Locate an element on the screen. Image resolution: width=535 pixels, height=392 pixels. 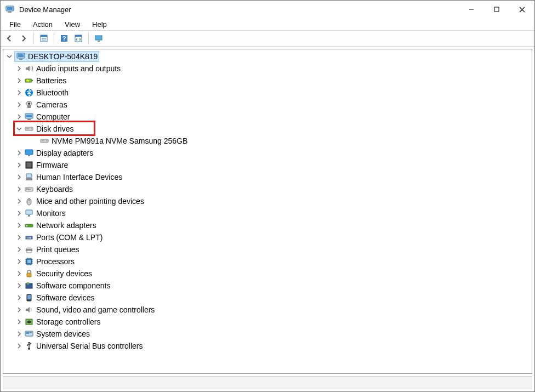
system-icon is located at coordinates (29, 334).